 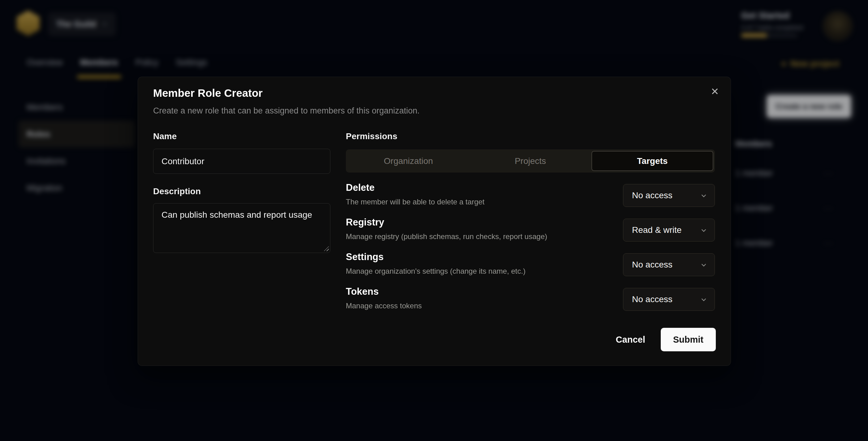 I want to click on close-icon: ✕, so click(x=715, y=92).